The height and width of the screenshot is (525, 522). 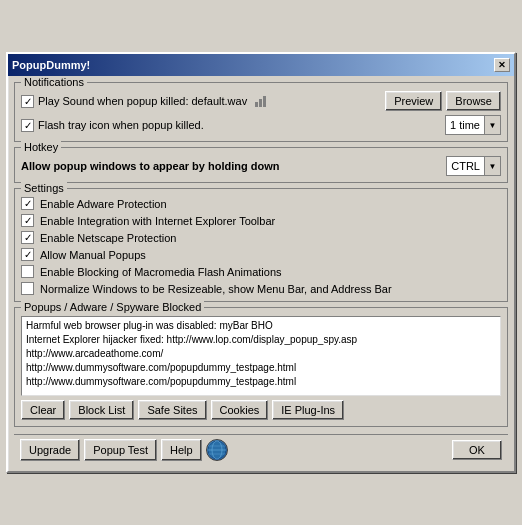 What do you see at coordinates (54, 82) in the screenshot?
I see `notifications-label: Notifications` at bounding box center [54, 82].